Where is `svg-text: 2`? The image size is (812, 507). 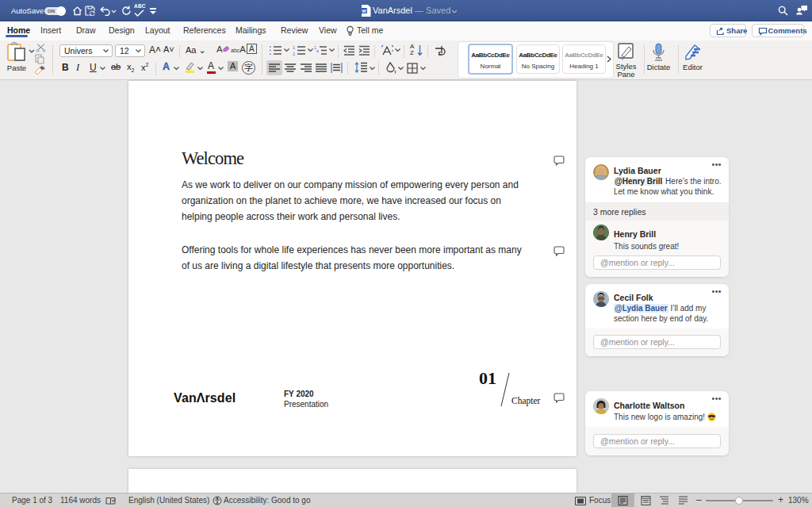
svg-text: 2 is located at coordinates (293, 54).